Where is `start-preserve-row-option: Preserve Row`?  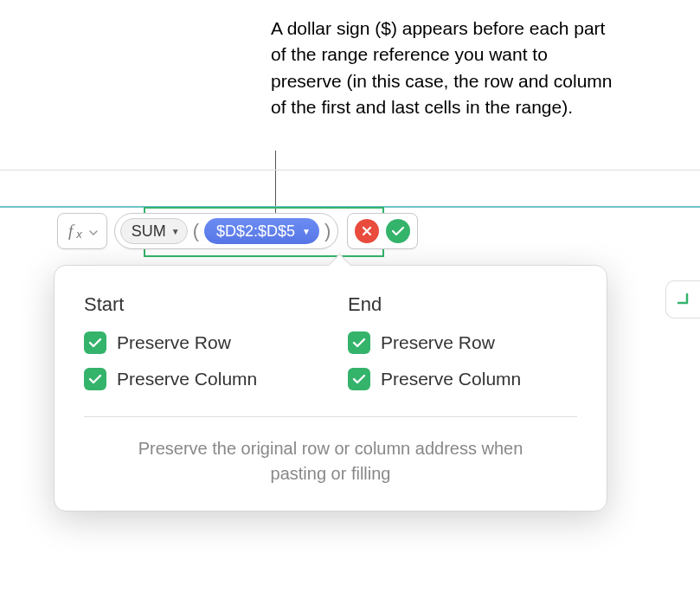 start-preserve-row-option: Preserve Row is located at coordinates (199, 343).